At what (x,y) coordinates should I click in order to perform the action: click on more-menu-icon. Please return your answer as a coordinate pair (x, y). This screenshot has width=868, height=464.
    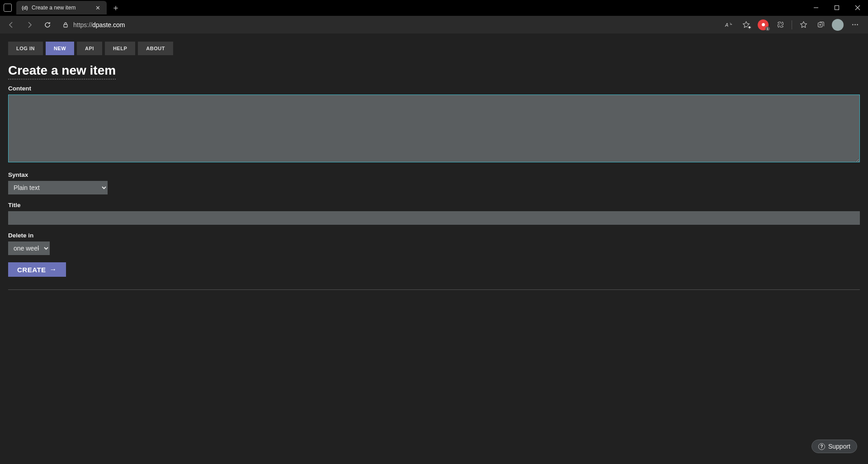
    Looking at the image, I should click on (855, 25).